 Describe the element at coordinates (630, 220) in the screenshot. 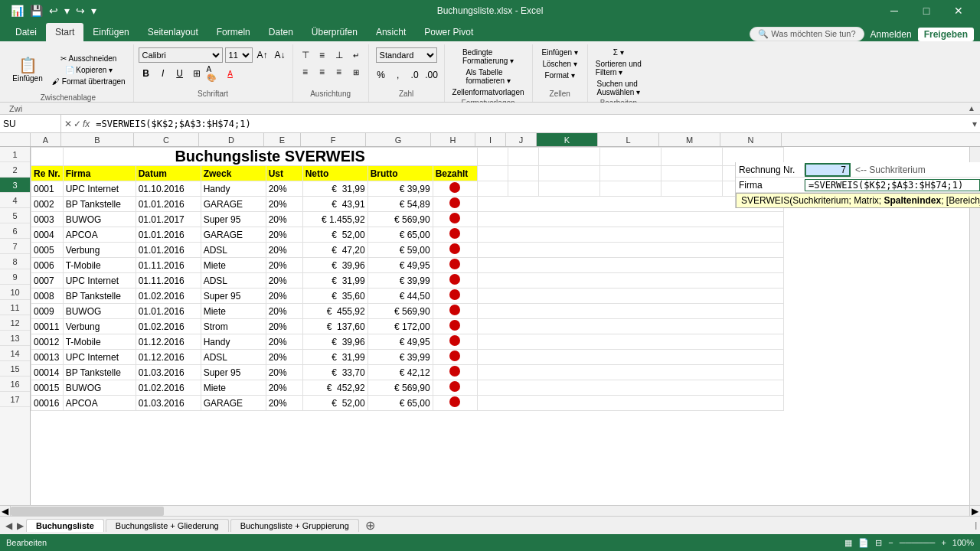

I see `cell-i5` at that location.